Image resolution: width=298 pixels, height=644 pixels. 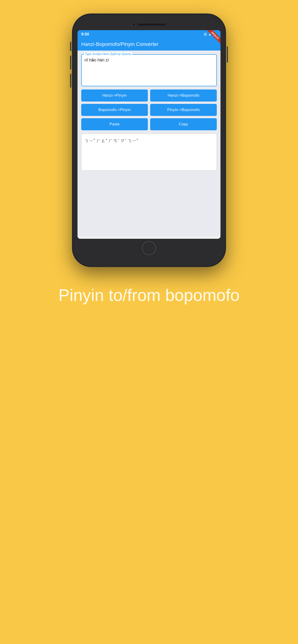 I want to click on tagline: Pinyin to/from bopomofo, so click(x=149, y=307).